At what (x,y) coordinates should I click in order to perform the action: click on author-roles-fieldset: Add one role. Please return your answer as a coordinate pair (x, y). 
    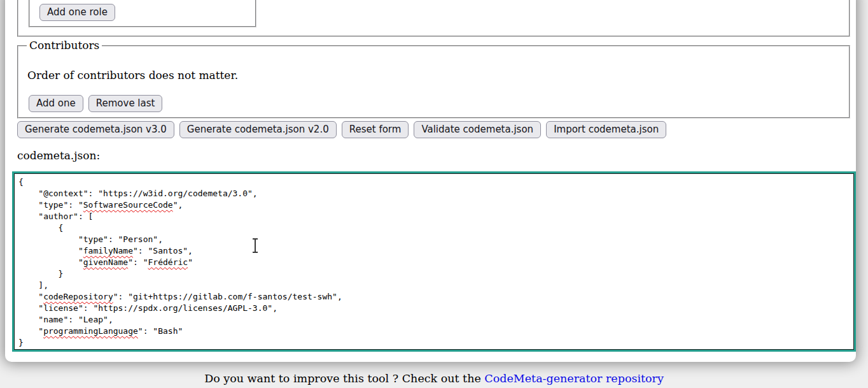
    Looking at the image, I should click on (143, 14).